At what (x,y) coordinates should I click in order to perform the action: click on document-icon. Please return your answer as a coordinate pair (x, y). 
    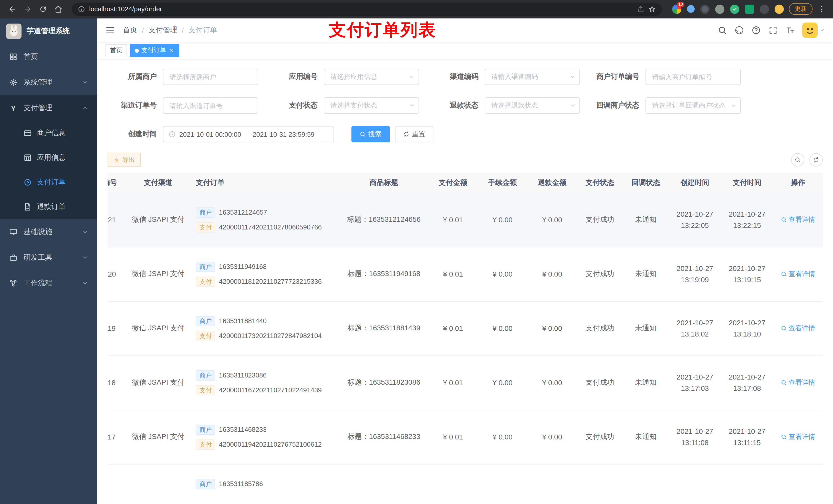
    Looking at the image, I should click on (28, 207).